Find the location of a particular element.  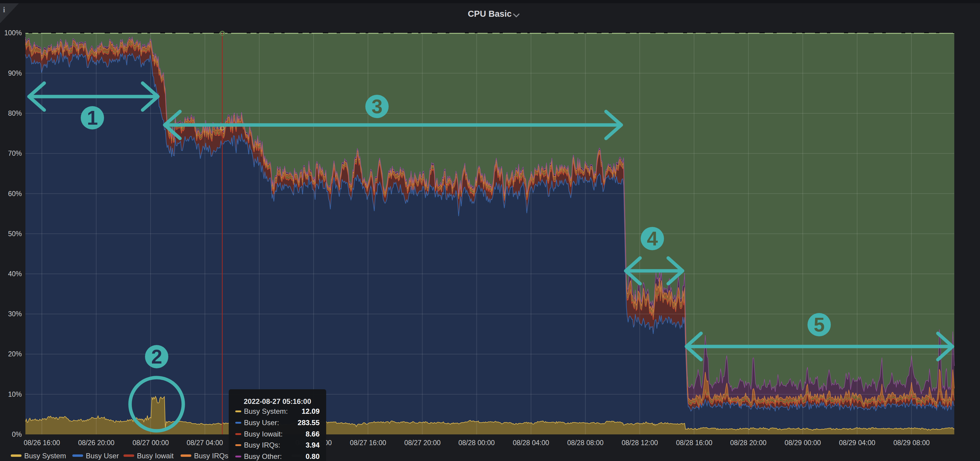

svg-text: 2 is located at coordinates (157, 357).